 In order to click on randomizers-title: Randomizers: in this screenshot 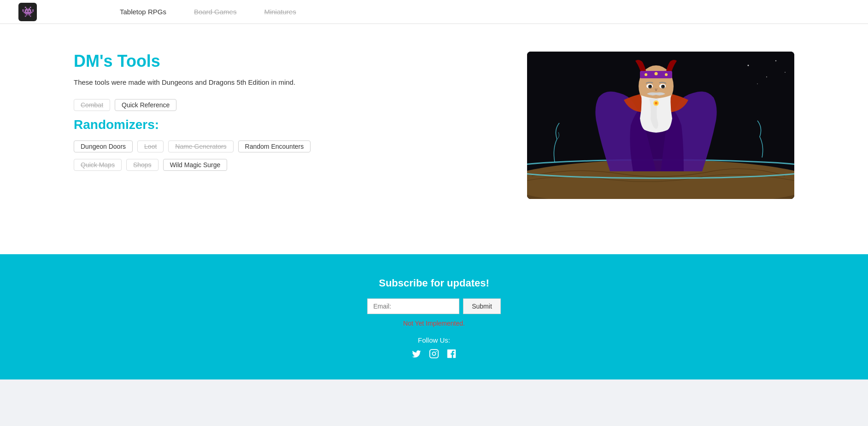, I will do `click(287, 125)`.